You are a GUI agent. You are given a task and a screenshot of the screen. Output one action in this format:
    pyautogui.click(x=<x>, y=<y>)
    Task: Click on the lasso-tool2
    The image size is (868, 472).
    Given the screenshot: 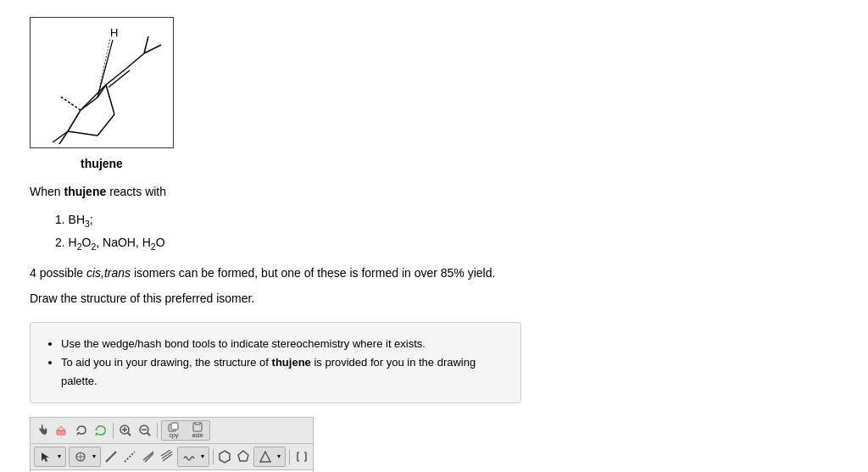 What is the action you would take?
    pyautogui.click(x=101, y=430)
    